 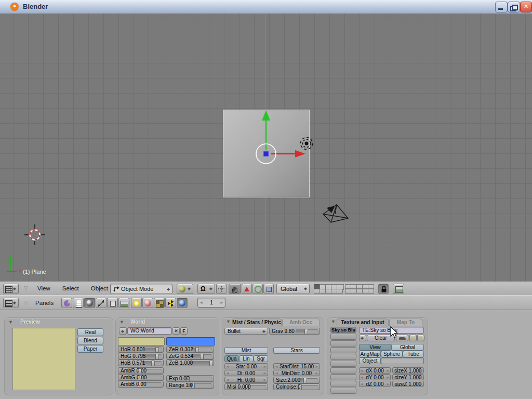 What do you see at coordinates (190, 378) in the screenshot?
I see `exp-slider: Exp 0.00` at bounding box center [190, 378].